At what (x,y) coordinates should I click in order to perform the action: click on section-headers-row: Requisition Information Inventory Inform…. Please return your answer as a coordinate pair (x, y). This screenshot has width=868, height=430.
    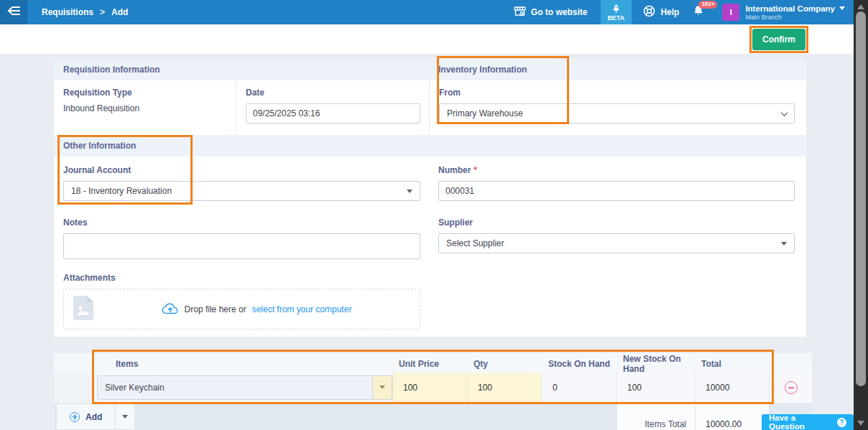
    Looking at the image, I should click on (430, 70).